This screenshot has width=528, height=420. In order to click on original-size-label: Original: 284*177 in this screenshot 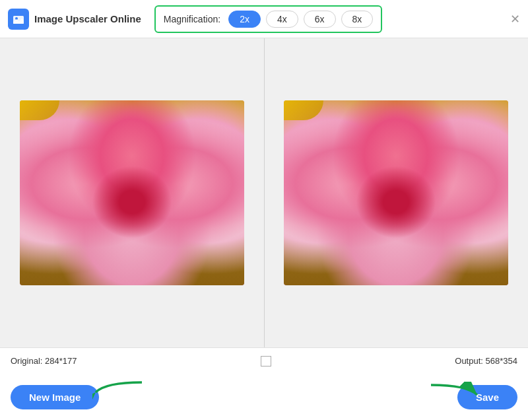, I will do `click(44, 361)`.